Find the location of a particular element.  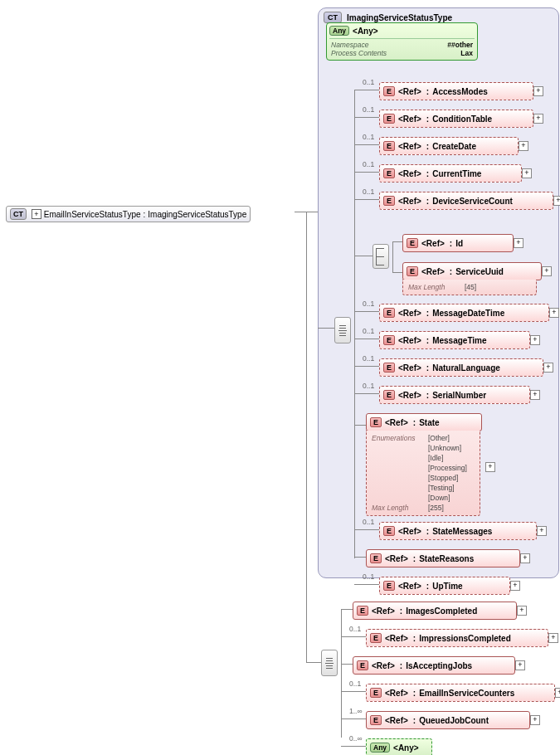

ref-id: E<Ref>:Id is located at coordinates (458, 243).